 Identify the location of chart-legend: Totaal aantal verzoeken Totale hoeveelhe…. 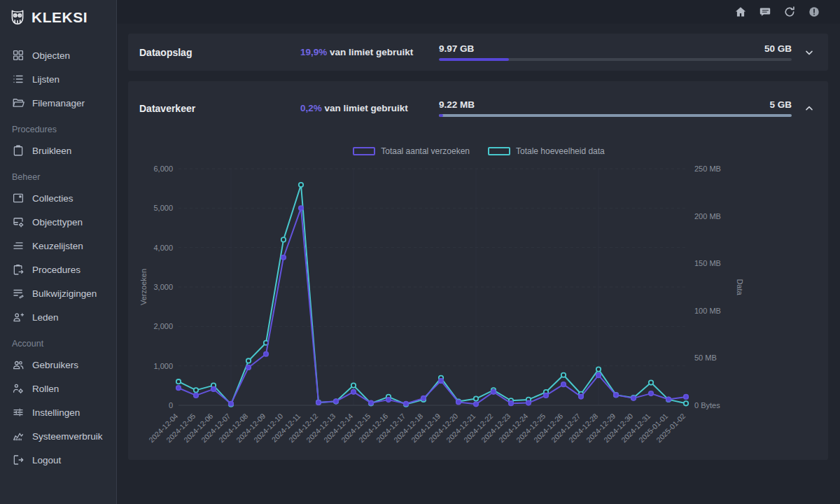
(479, 151).